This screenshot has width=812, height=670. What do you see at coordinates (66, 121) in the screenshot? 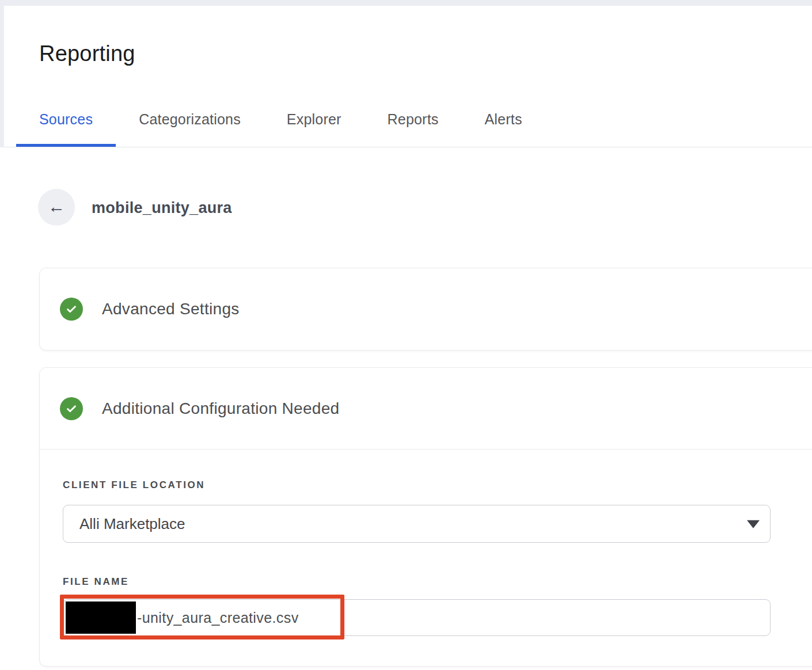
I see `tab-sources: Sources` at bounding box center [66, 121].